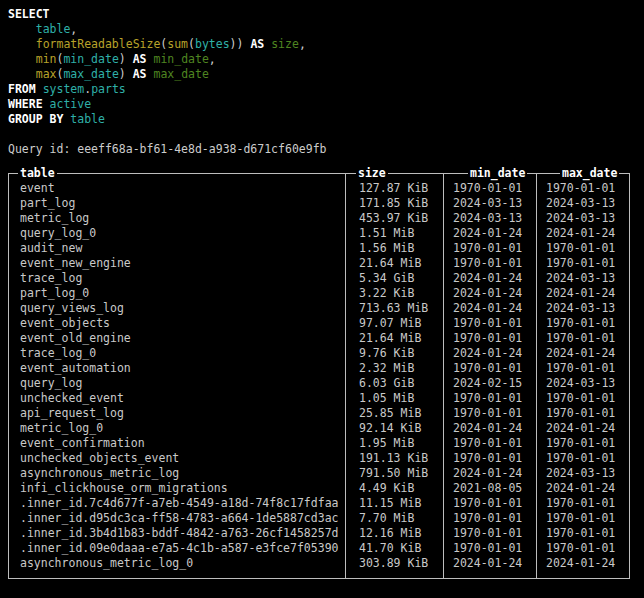 The image size is (644, 598). What do you see at coordinates (192, 44) in the screenshot?
I see `sql-token: (` at bounding box center [192, 44].